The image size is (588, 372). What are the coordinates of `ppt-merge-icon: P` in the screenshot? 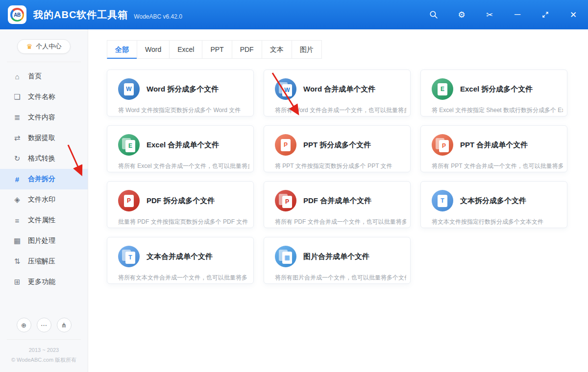 It's located at (442, 145).